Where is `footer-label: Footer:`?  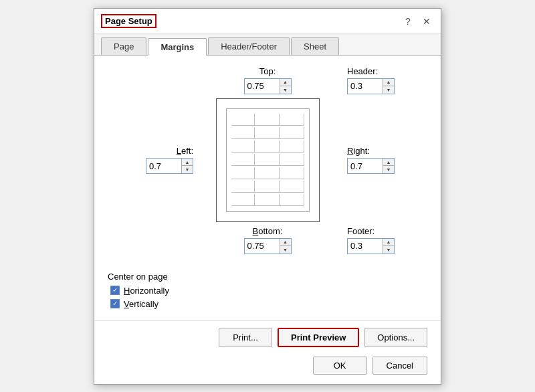 footer-label: Footer: is located at coordinates (361, 231).